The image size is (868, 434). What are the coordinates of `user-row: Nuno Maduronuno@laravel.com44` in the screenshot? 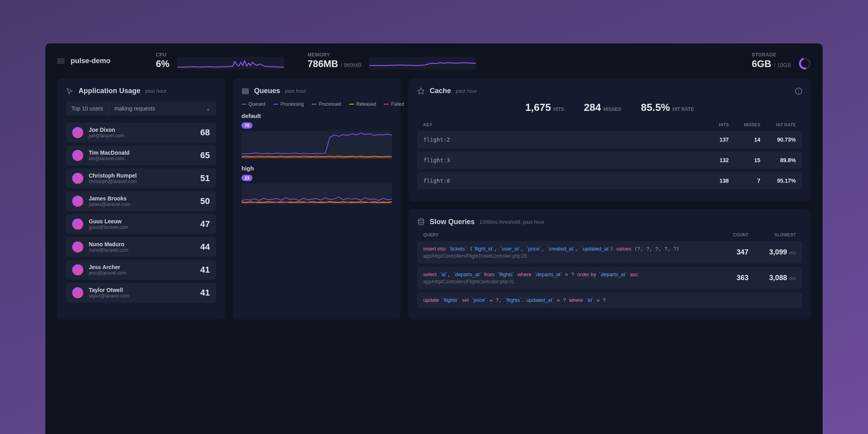 It's located at (141, 247).